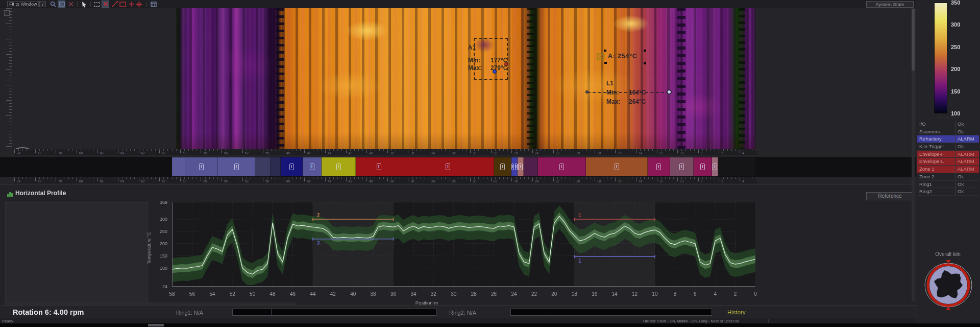 This screenshot has width=980, height=327. Describe the element at coordinates (237, 167) in the screenshot. I see `zone-block-3: !` at that location.